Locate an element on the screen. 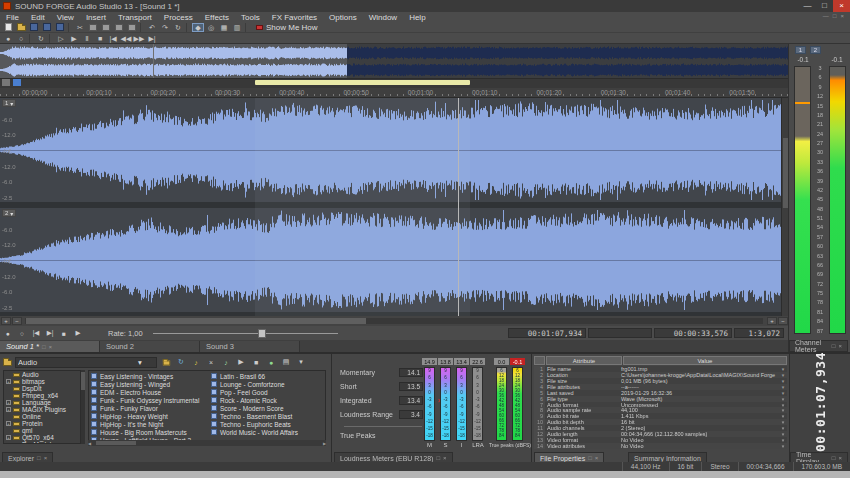 The height and width of the screenshot is (478, 850). zoom-out-vertical-button: − is located at coordinates (17, 321).